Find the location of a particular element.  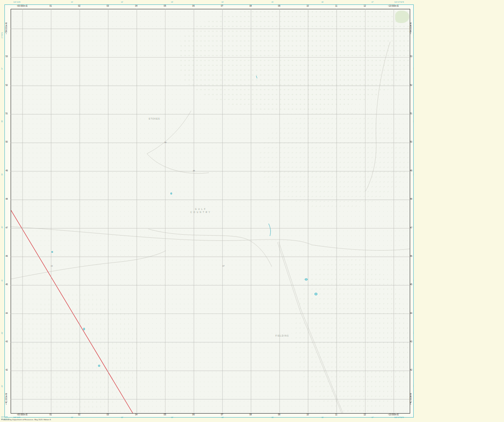

major-road is located at coordinates (72, 312).